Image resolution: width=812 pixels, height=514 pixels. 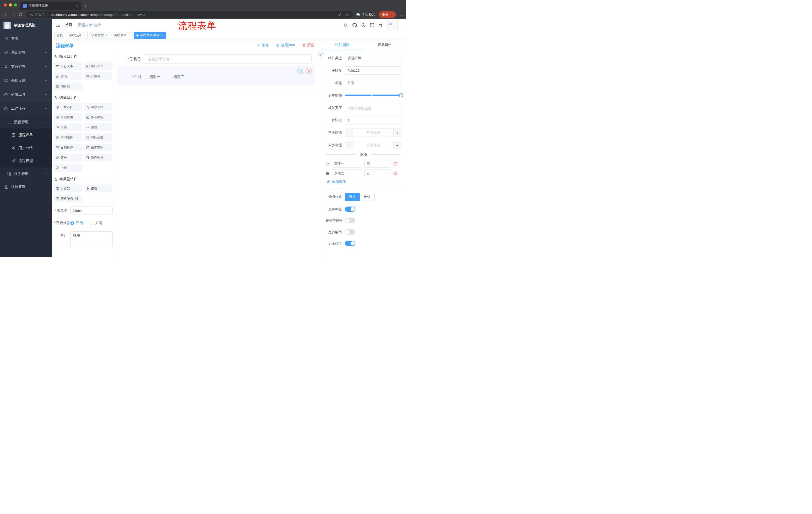 I want to click on sidebar-item-dev-tools: 研发工具, so click(x=26, y=94).